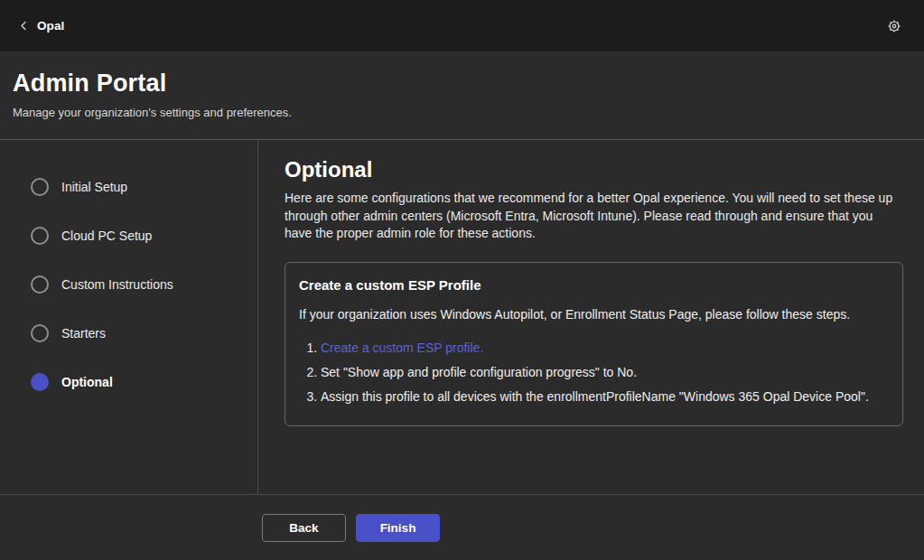 This screenshot has width=924, height=560. Describe the element at coordinates (94, 187) in the screenshot. I see `sidebar-item-label: Initial Setup` at that location.